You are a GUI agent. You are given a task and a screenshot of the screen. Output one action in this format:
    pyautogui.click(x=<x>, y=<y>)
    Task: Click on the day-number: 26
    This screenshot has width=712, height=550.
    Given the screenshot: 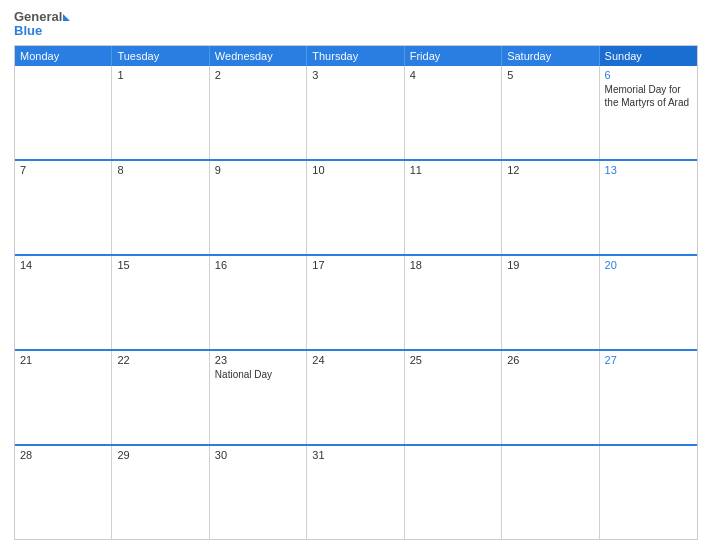 What is the action you would take?
    pyautogui.click(x=550, y=360)
    